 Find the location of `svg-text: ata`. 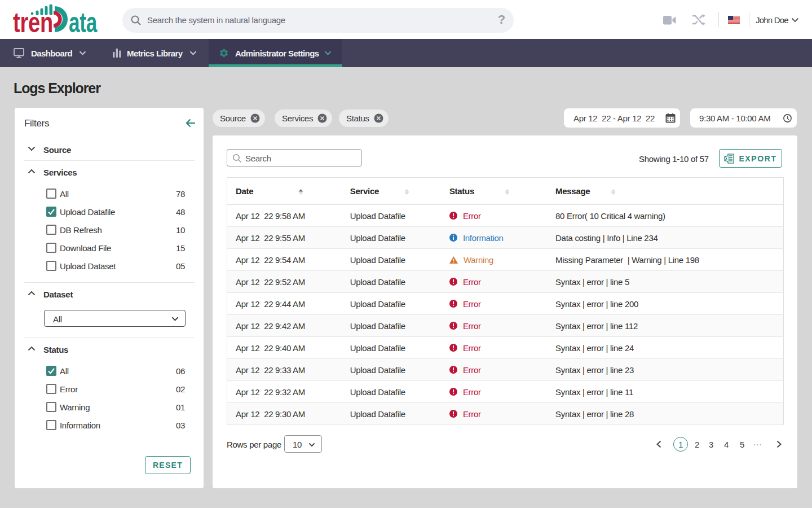

svg-text: ata is located at coordinates (83, 23).